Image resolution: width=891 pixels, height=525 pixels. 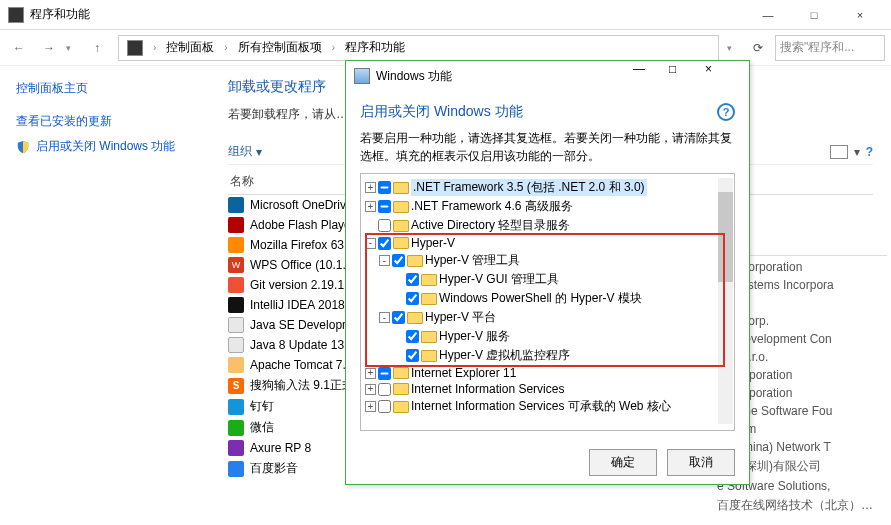 What do you see at coordinates (817, 48) in the screenshot?
I see `search-placeholder: 搜索"程序和...` at bounding box center [817, 48].